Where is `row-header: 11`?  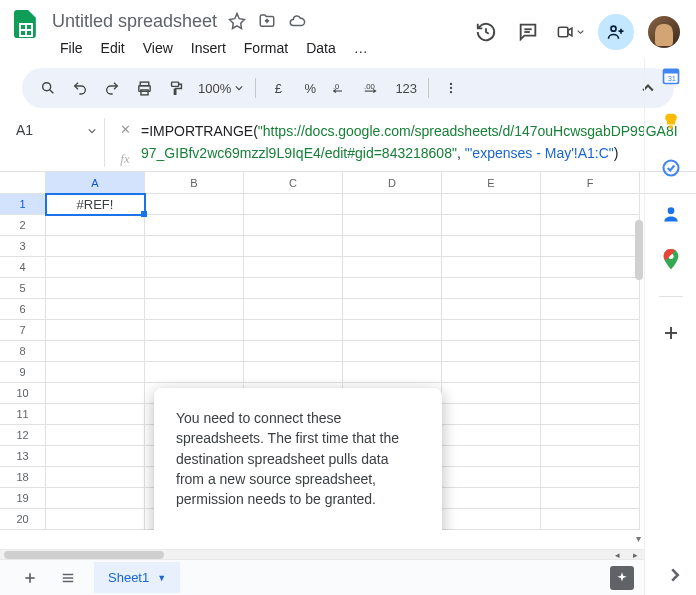 row-header: 11 is located at coordinates (23, 414).